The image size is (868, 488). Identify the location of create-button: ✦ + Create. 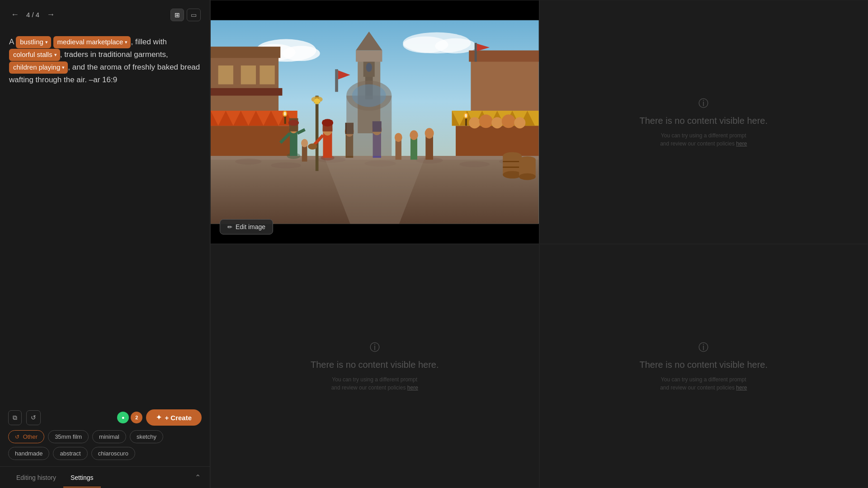
(174, 418).